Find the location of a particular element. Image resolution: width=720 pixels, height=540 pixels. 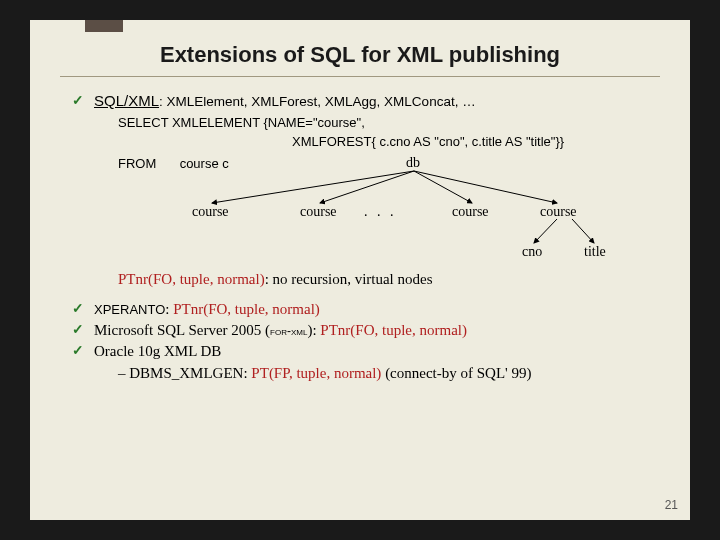

mssql-ptnr: PTnr is located at coordinates (335, 330).